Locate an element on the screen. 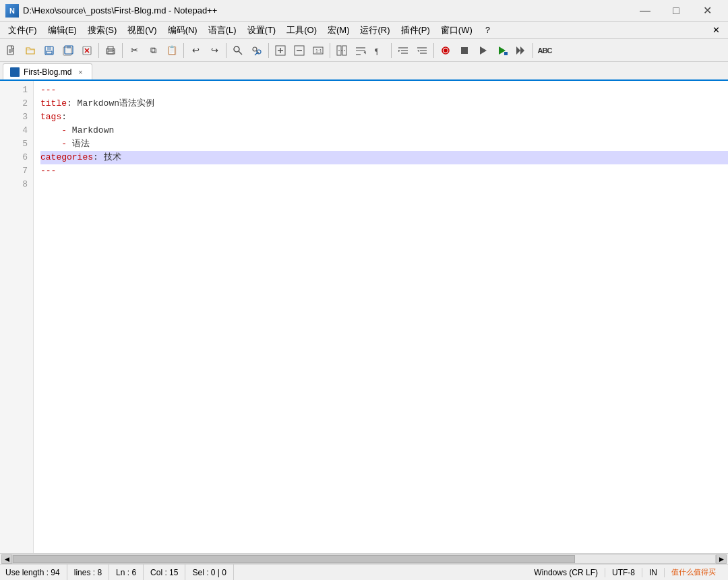 The image size is (728, 580). restore-zoom-button: 1:1 is located at coordinates (318, 51).